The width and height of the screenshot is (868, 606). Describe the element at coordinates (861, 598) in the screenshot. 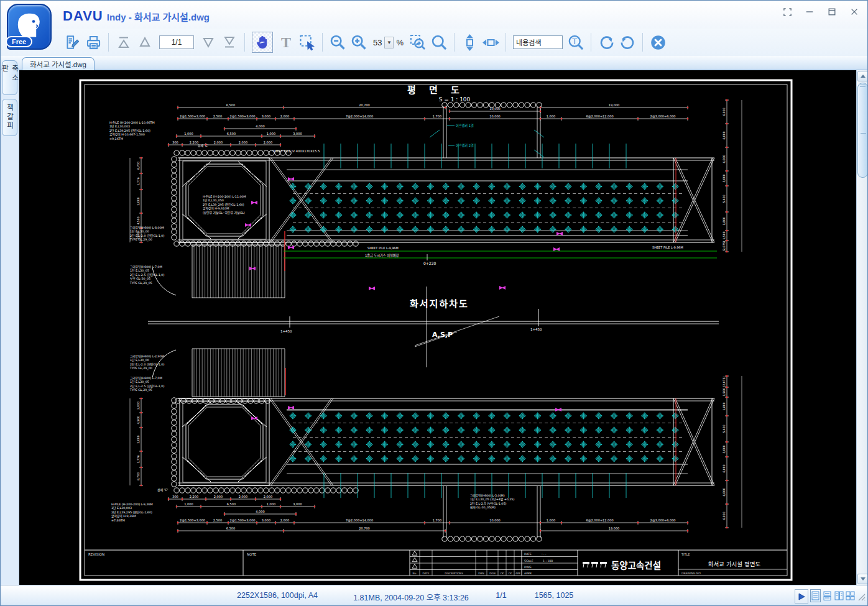

I see `resize-grip` at that location.